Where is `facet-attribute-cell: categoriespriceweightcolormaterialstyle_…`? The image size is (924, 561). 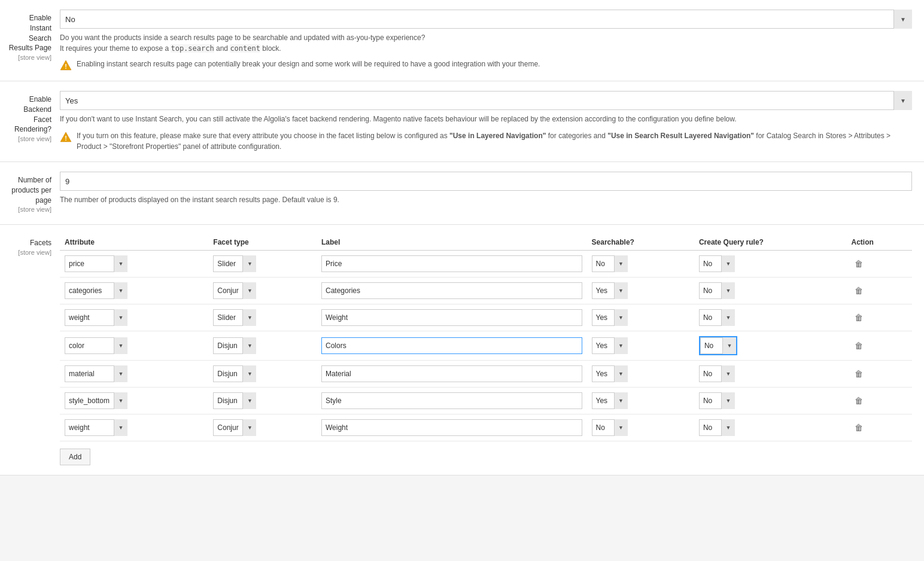
facet-attribute-cell: categoriespriceweightcolormaterialstyle_… is located at coordinates (134, 291).